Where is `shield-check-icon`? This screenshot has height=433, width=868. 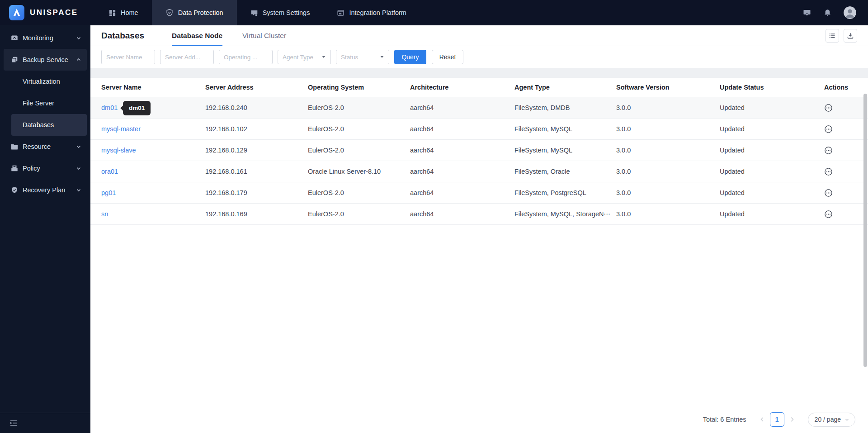
shield-check-icon is located at coordinates (170, 13).